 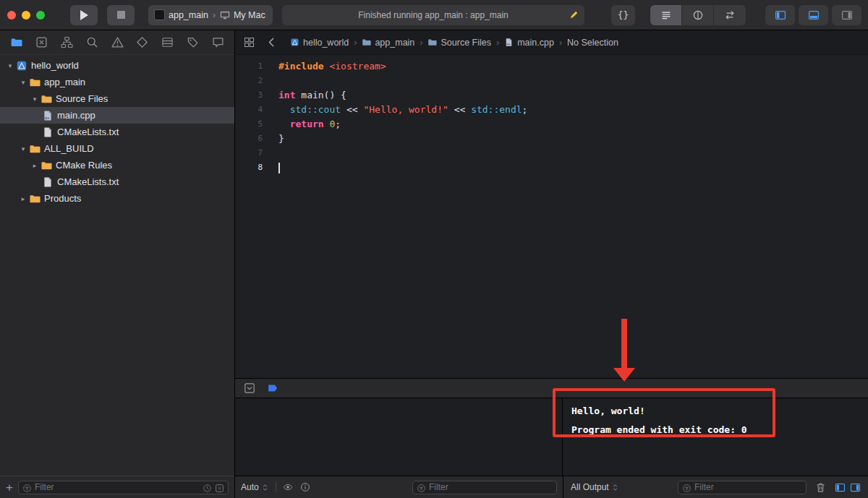 What do you see at coordinates (26, 15) in the screenshot?
I see `minimize-window-button` at bounding box center [26, 15].